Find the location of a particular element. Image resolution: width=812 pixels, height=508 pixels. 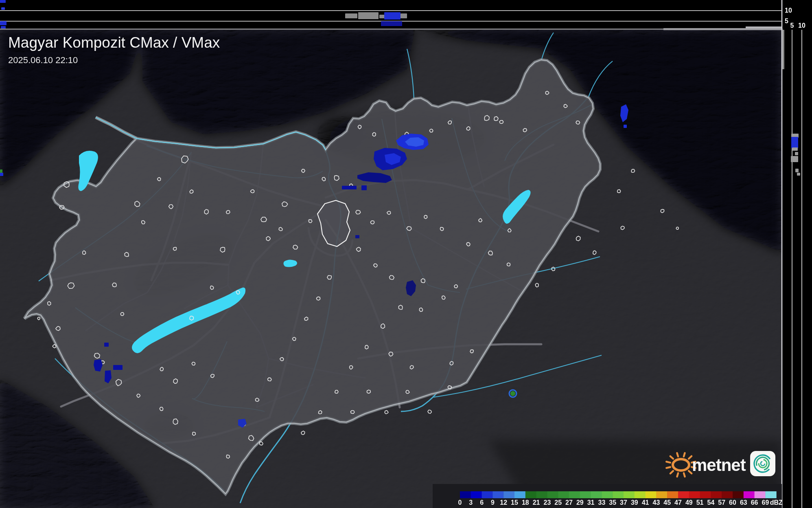

scale-tick-label: 45 is located at coordinates (667, 503).